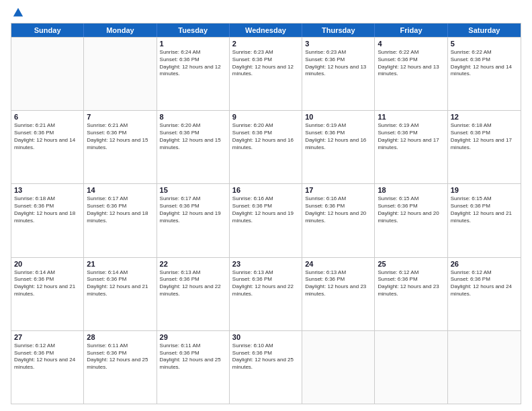 Image resolution: width=532 pixels, height=411 pixels. What do you see at coordinates (266, 30) in the screenshot?
I see `calendar-header: SundayMondayTuesdayWednesdayThursdayFrid…` at bounding box center [266, 30].